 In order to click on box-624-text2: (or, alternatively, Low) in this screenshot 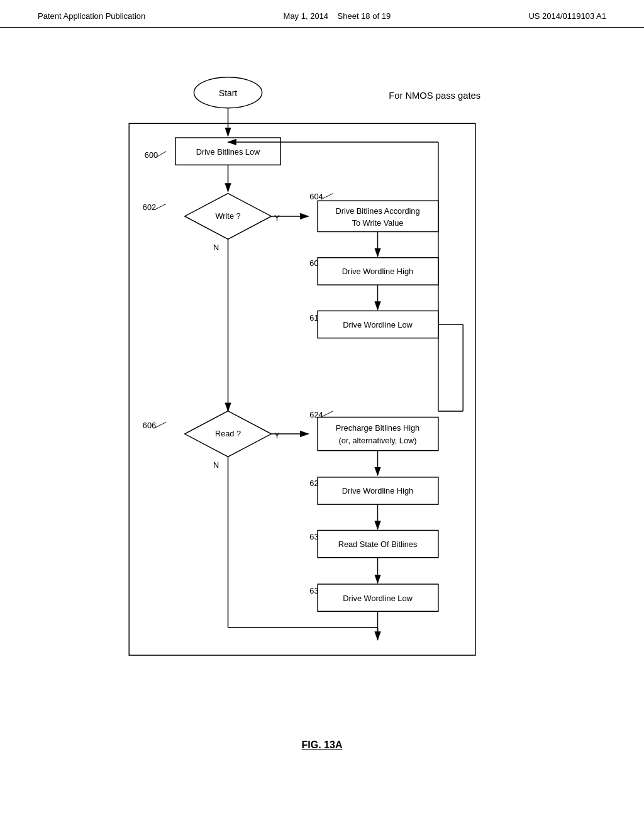, I will do `click(378, 440)`.